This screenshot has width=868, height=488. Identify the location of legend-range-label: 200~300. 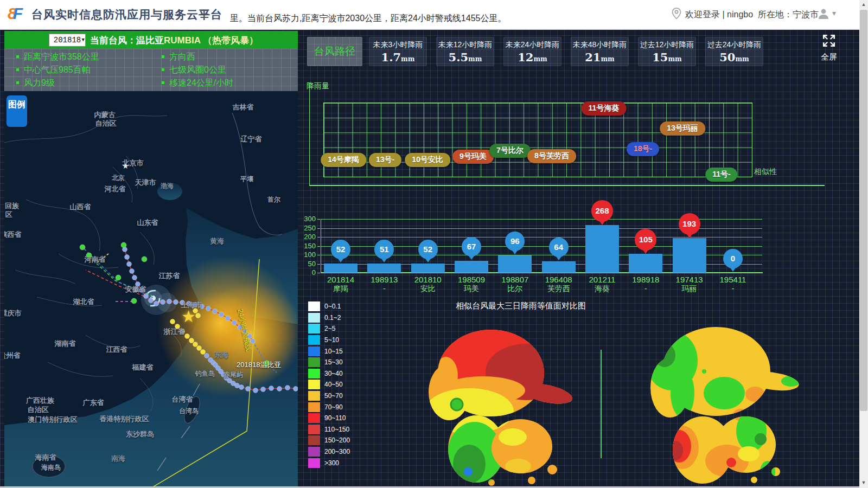
(337, 452).